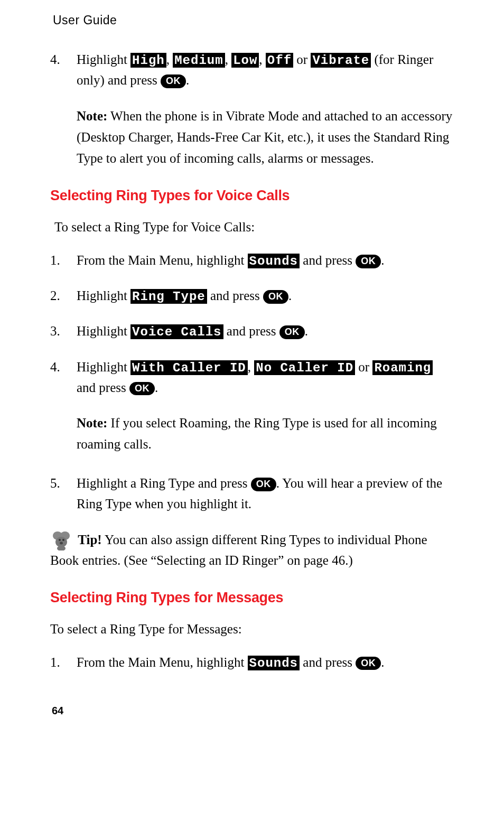 The height and width of the screenshot is (840, 504). I want to click on page-number: 64, so click(253, 711).